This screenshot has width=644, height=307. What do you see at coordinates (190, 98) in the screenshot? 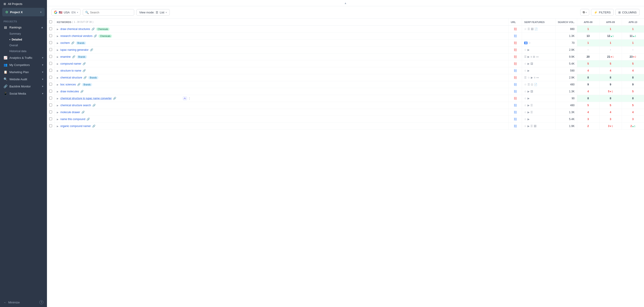
I see `more-options-button: ⋮` at bounding box center [190, 98].